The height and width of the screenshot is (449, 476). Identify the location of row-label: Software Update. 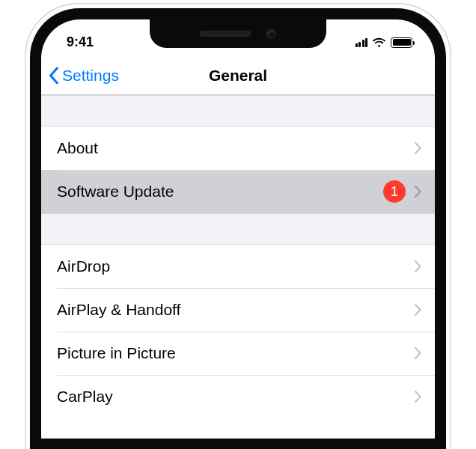
(220, 192).